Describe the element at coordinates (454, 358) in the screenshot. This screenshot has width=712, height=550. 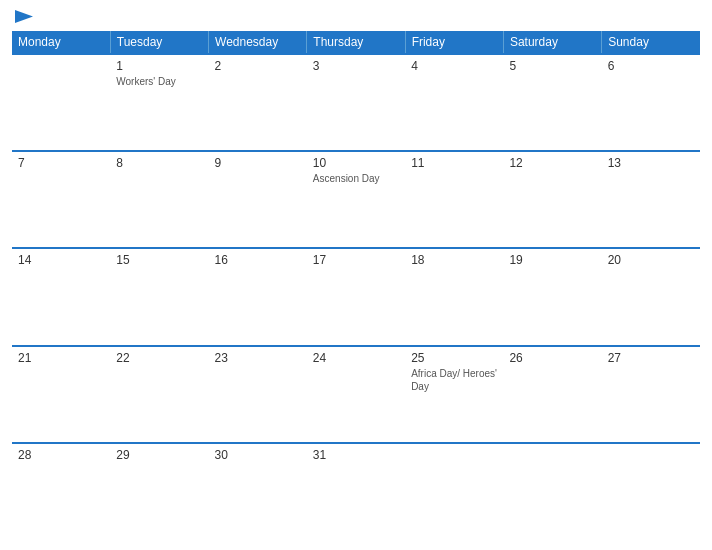
I see `day-number: 25` at that location.